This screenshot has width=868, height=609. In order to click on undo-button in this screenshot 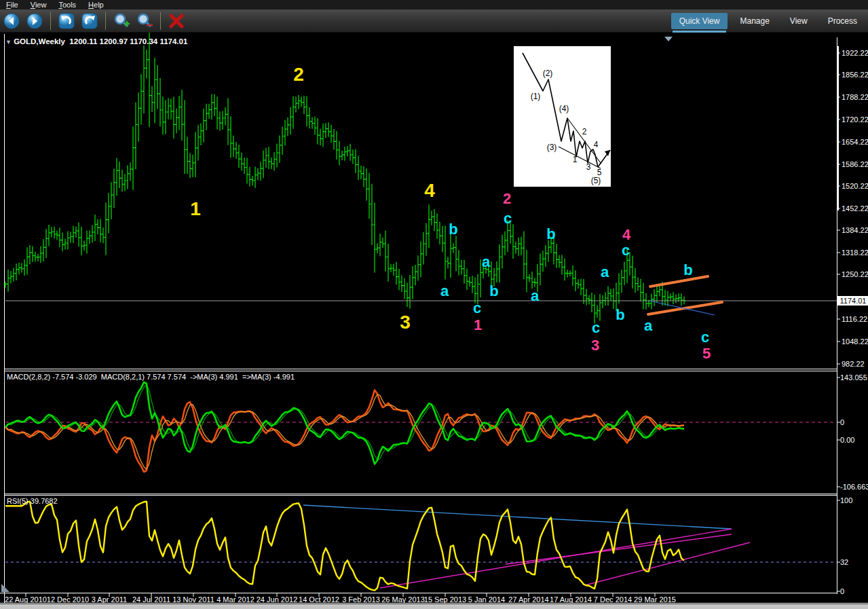, I will do `click(67, 21)`.